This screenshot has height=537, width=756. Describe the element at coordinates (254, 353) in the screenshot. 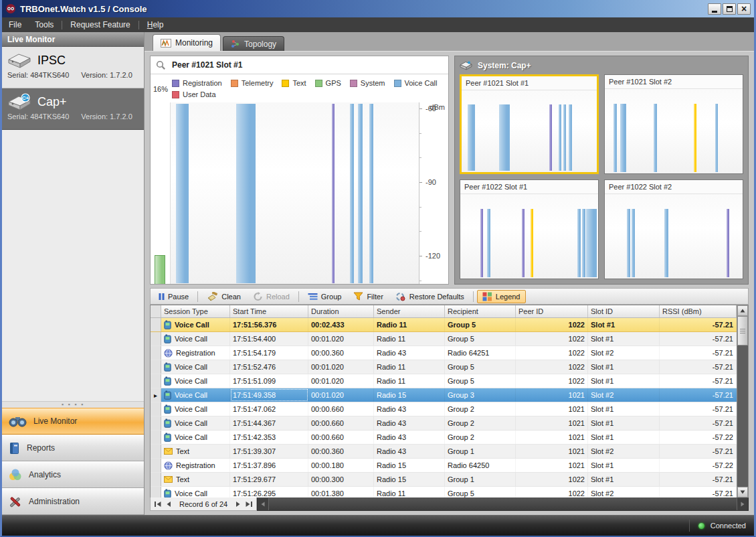

I see `cell-text: 17:51:54.179` at that location.